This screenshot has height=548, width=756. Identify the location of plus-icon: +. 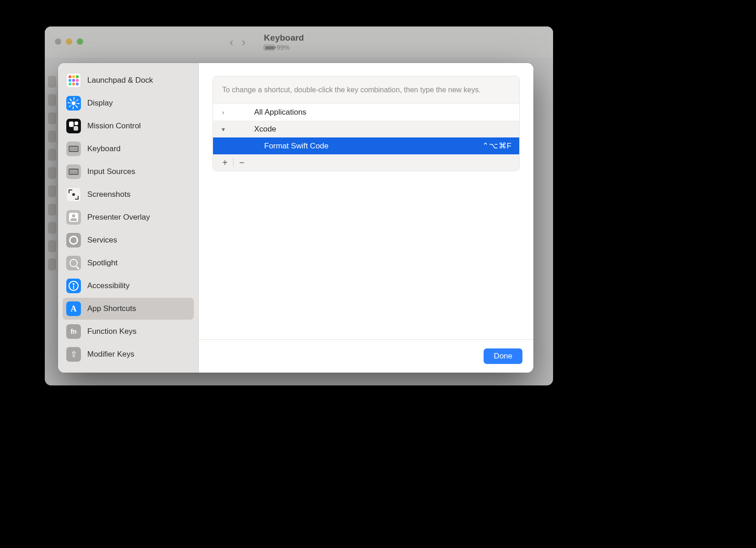
(225, 163).